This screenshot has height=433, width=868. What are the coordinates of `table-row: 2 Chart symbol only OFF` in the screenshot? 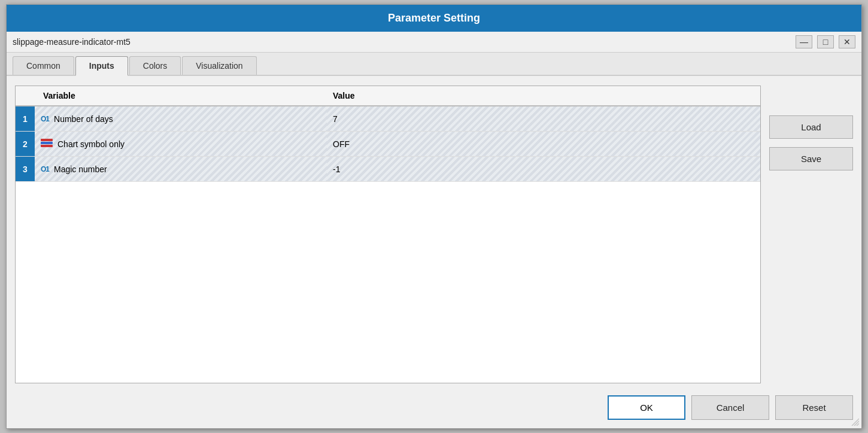 It's located at (388, 144).